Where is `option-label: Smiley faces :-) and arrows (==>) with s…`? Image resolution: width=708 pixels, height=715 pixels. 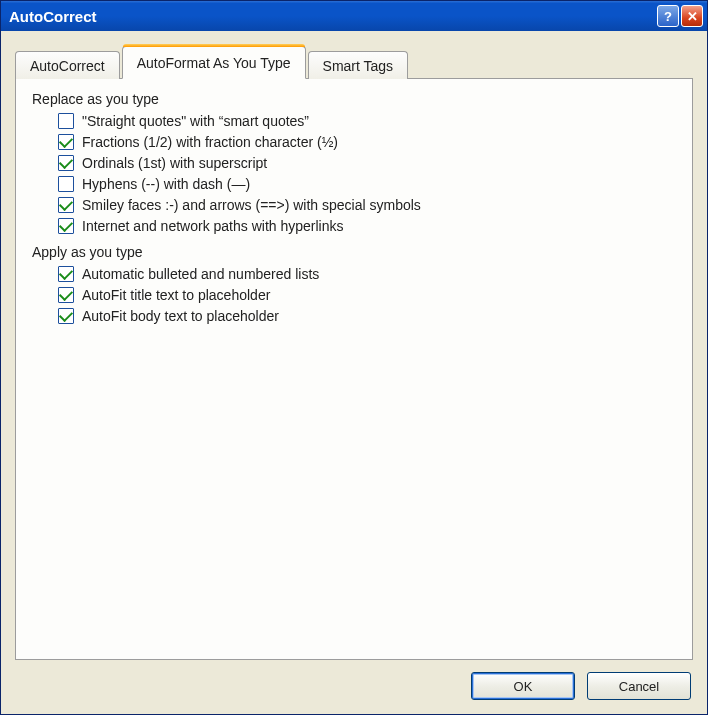 option-label: Smiley faces :-) and arrows (==>) with s… is located at coordinates (252, 205).